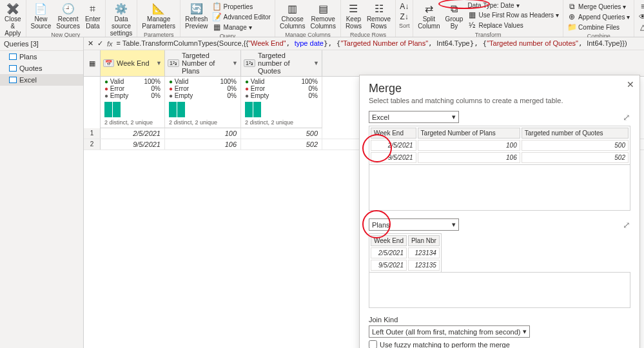  What do you see at coordinates (489, 18) in the screenshot?
I see `ribbon-group-transform: ⇄Split Column ⧉Group By Data Type: Date …` at bounding box center [489, 18].